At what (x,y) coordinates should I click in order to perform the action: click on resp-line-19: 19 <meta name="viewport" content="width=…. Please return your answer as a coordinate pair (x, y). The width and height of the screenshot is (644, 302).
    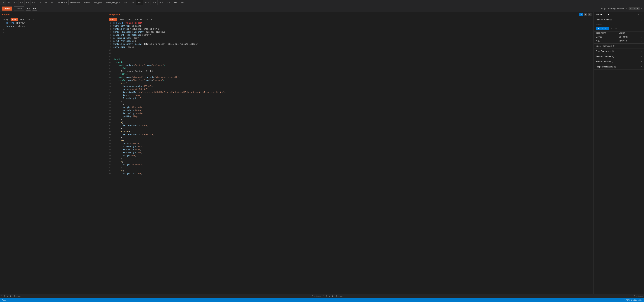
    Looking at the image, I should click on (350, 78).